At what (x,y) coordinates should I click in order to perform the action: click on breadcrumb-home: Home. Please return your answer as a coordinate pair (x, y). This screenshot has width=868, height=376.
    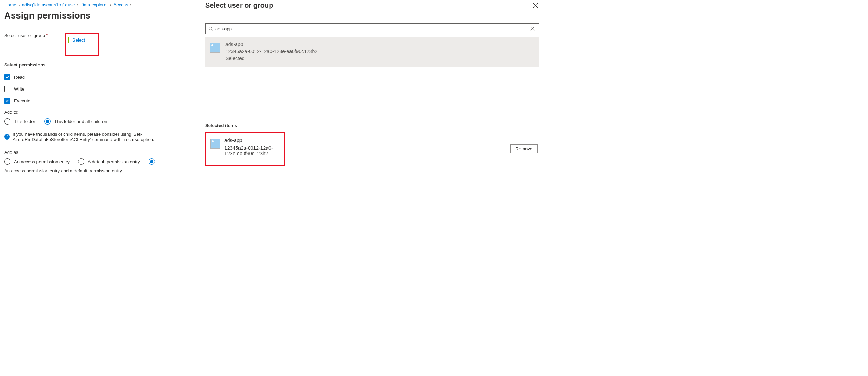
    Looking at the image, I should click on (10, 5).